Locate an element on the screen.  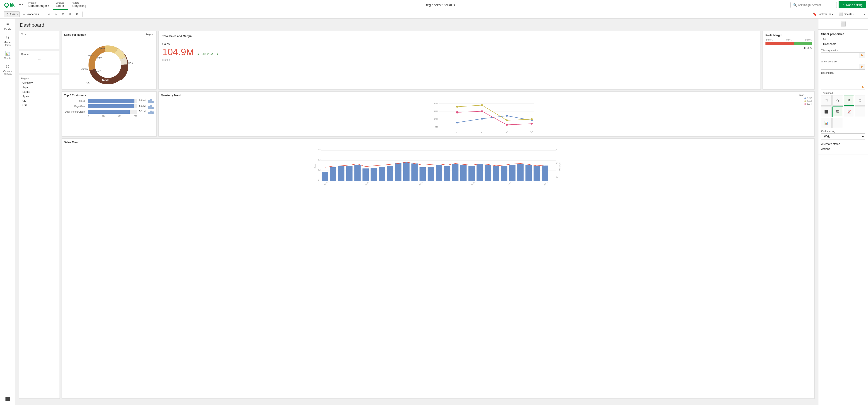
nav-tab-prepare: Prepare Data manager ▾ is located at coordinates (38, 5).